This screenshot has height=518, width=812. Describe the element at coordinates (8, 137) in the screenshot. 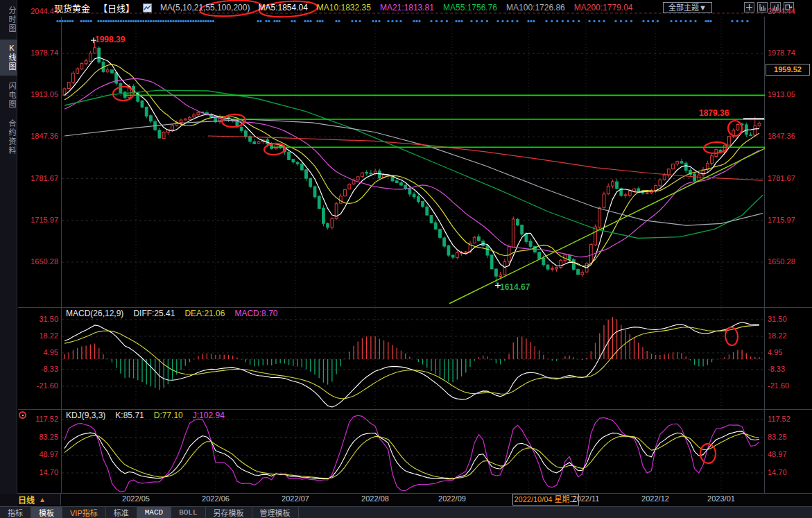

I see `sidebar-tab-合约资料: 合约资料` at that location.